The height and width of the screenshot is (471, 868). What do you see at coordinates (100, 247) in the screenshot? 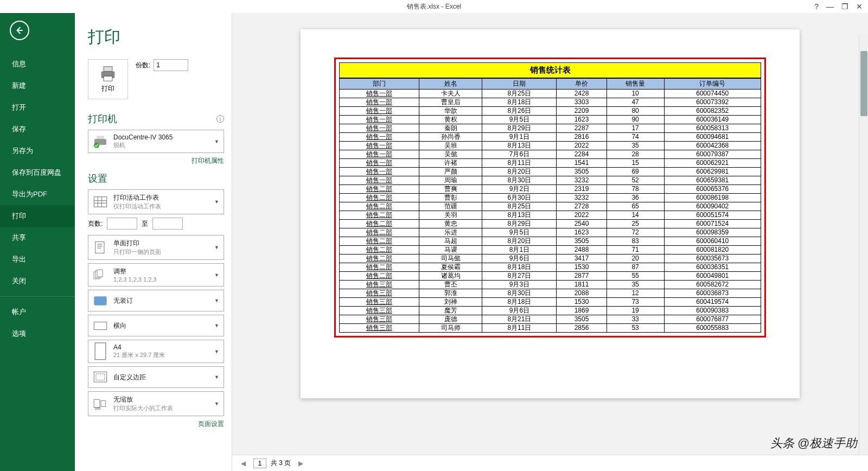
I see `page-side-icon` at bounding box center [100, 247].